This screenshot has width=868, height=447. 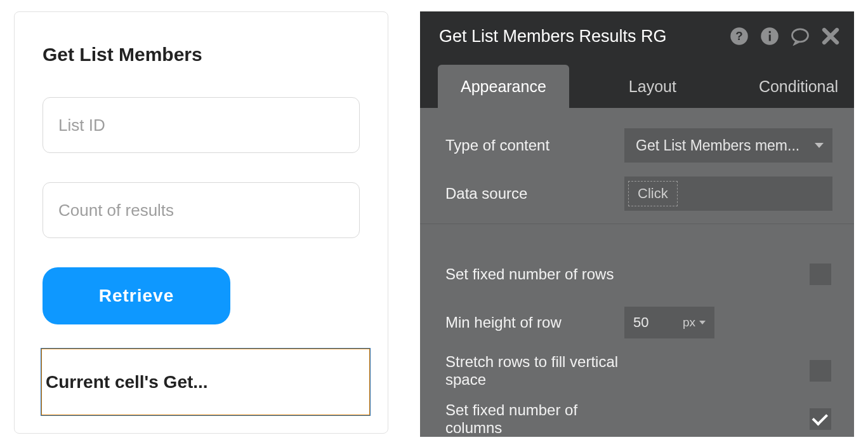 What do you see at coordinates (127, 382) in the screenshot?
I see `cell-text: Current cell's Get...` at bounding box center [127, 382].